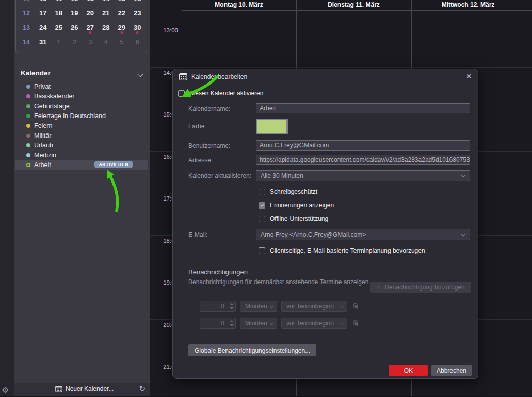  I want to click on mini-day: 22, so click(122, 13).